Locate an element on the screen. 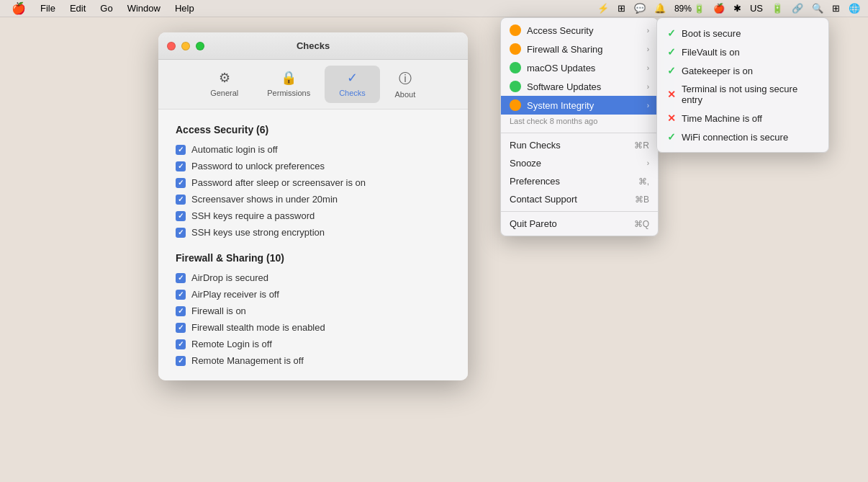 The width and height of the screenshot is (868, 482). finder-icon: 🍎 is located at coordinates (719, 9).